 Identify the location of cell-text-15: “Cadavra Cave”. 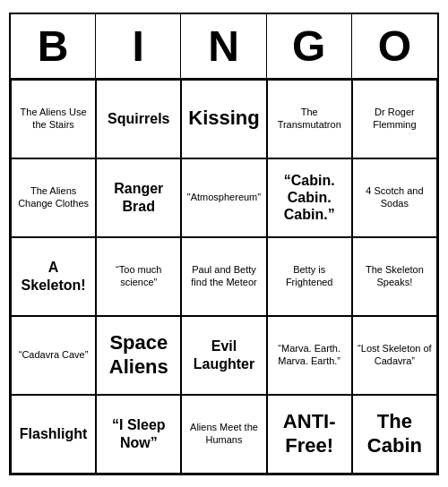
(54, 355).